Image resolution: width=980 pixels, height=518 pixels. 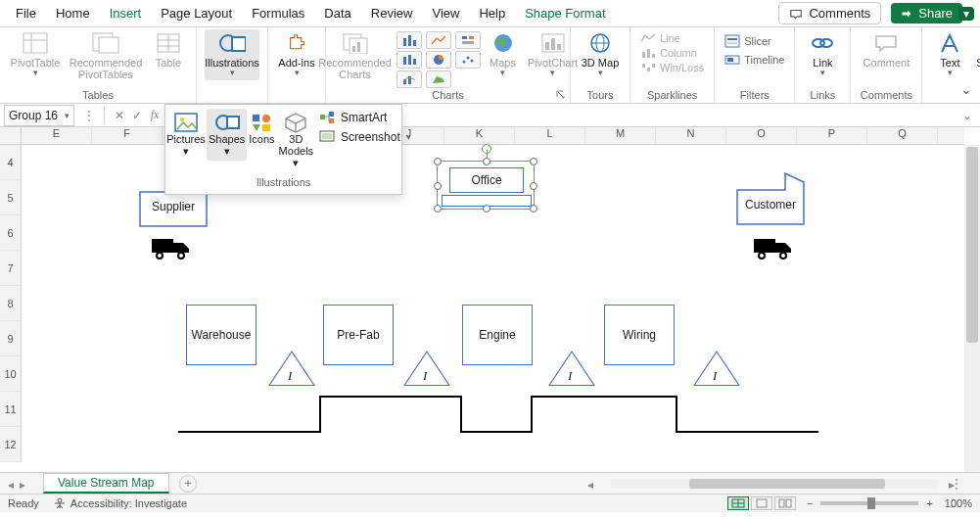 I want to click on icons-button: Icons, so click(x=261, y=128).